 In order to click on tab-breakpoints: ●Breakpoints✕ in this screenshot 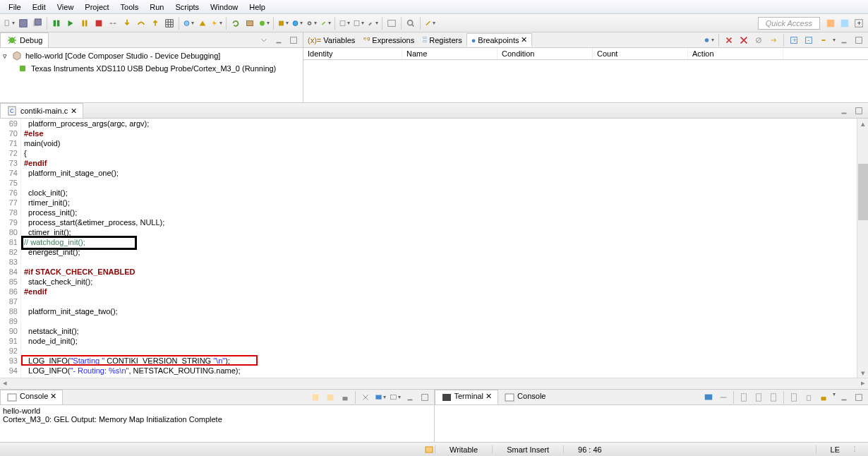, I will do `click(500, 40)`.